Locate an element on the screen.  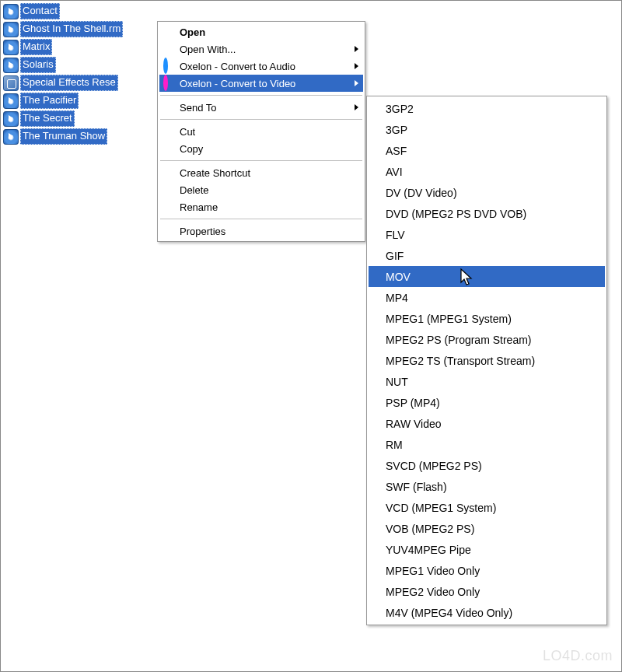
format-label: VCD (MPEG1 System) is located at coordinates (441, 508).